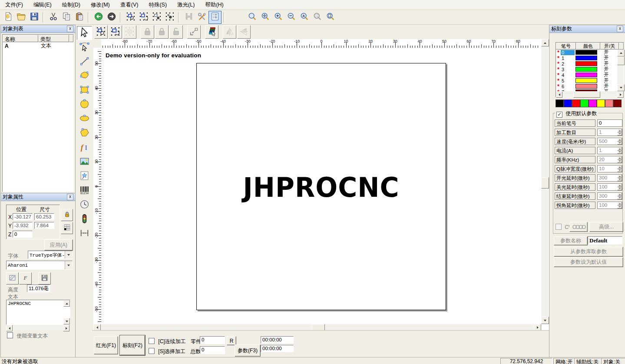 The height and width of the screenshot is (364, 625). I want to click on reset-count-button: R, so click(231, 341).